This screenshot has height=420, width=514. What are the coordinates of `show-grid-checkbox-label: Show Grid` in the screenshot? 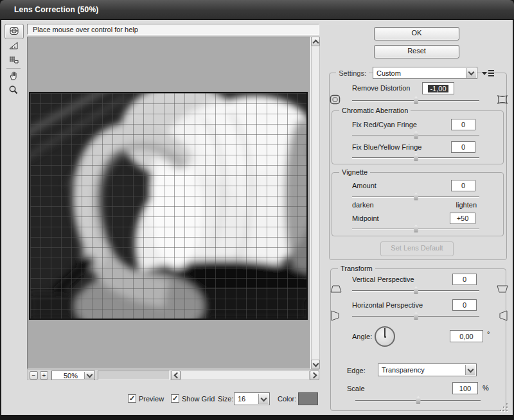 It's located at (198, 399).